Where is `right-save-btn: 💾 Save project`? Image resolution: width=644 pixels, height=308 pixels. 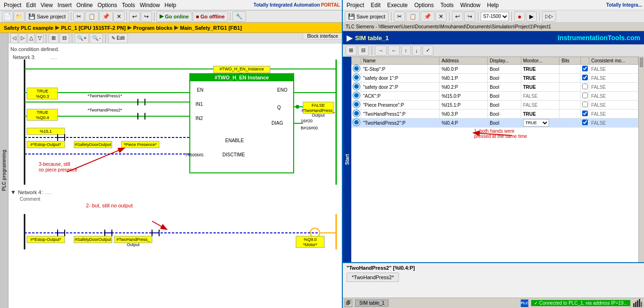 right-save-btn: 💾 Save project is located at coordinates (366, 17).